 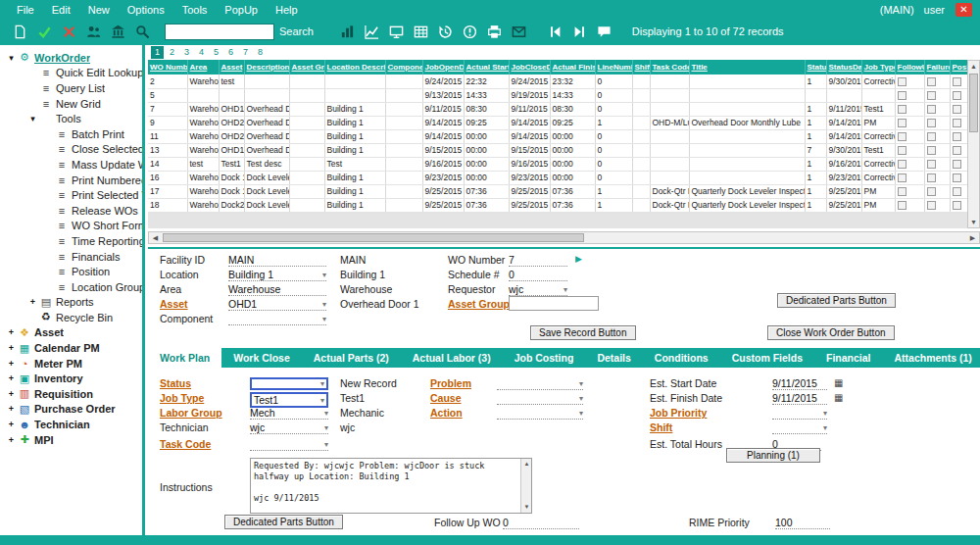 I want to click on cell-description: Dock Leveler 2, so click(x=267, y=205).